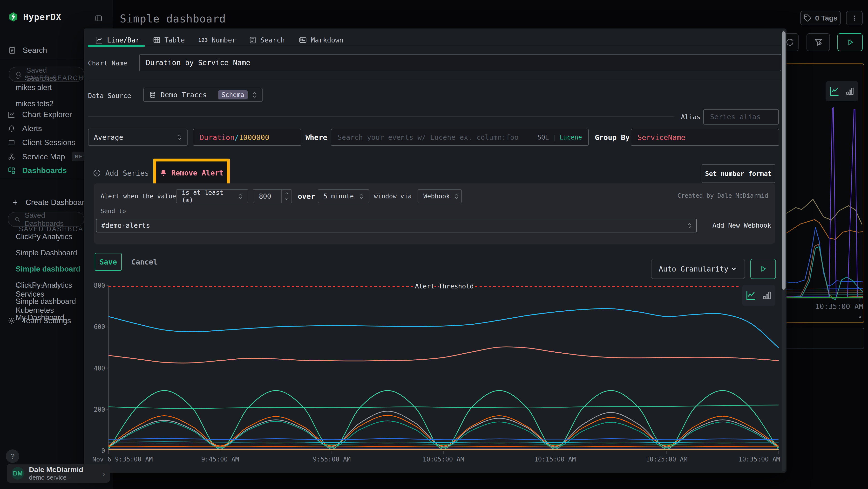  I want to click on svg-text: 600, so click(99, 327).